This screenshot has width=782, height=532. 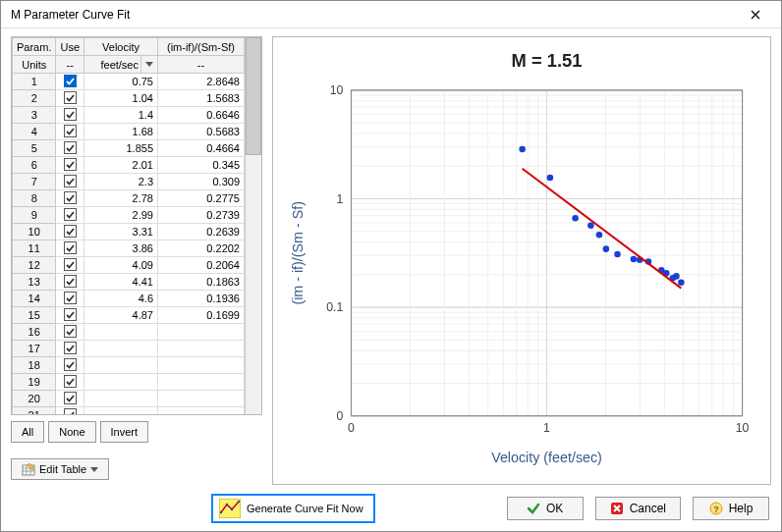 I want to click on ratio-cell: 0.2739, so click(x=201, y=216).